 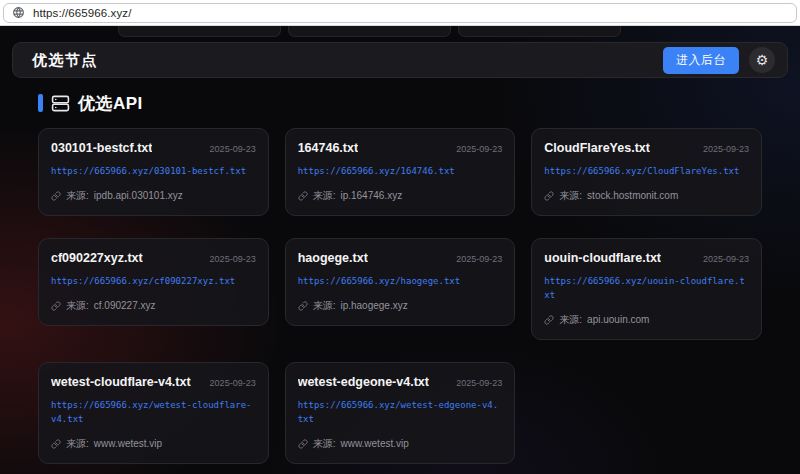 What do you see at coordinates (154, 258) in the screenshot?
I see `card-header: cf090227xyz.txt 2025-09-23` at bounding box center [154, 258].